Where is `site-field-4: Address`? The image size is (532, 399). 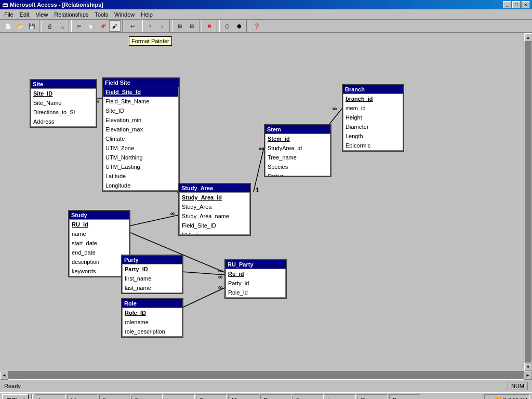
site-field-4: Address is located at coordinates (63, 122).